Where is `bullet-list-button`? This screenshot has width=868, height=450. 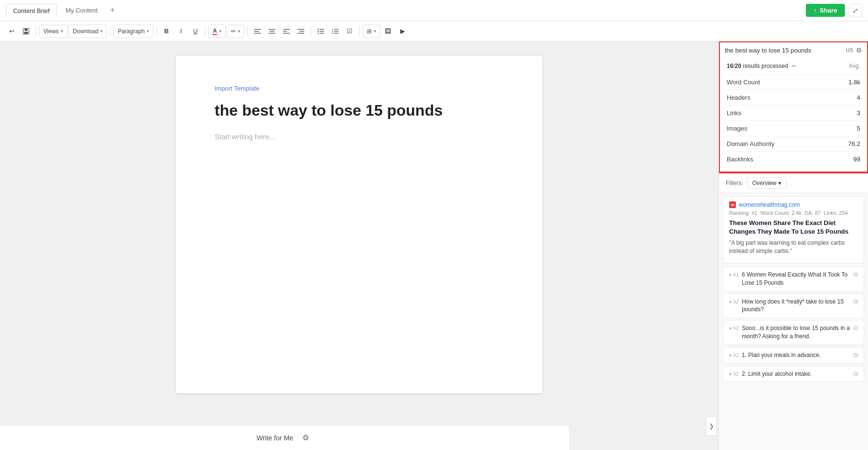 bullet-list-button is located at coordinates (321, 31).